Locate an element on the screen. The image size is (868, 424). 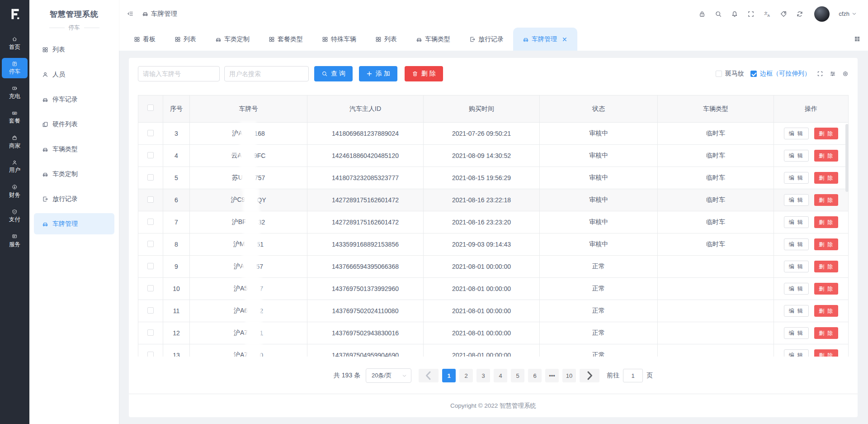
page-button-3: 3 is located at coordinates (483, 376).